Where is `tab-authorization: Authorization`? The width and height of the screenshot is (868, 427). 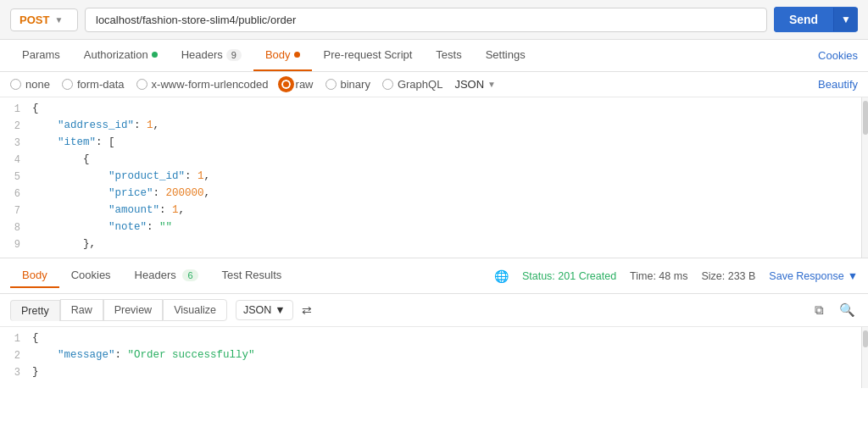
tab-authorization: Authorization is located at coordinates (120, 56).